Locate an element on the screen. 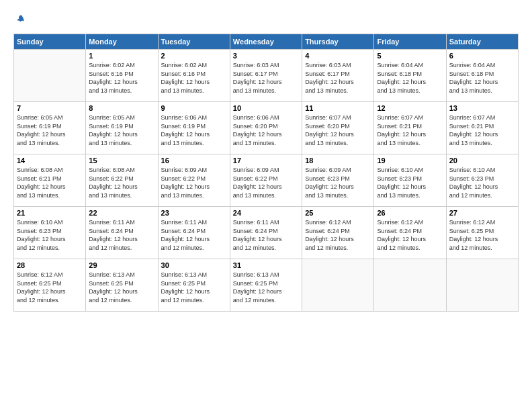 This screenshot has width=532, height=411. calendar-cell: 24Sunrise: 6:11 AMSunset: 6:24 PMDayligh… is located at coordinates (266, 233).